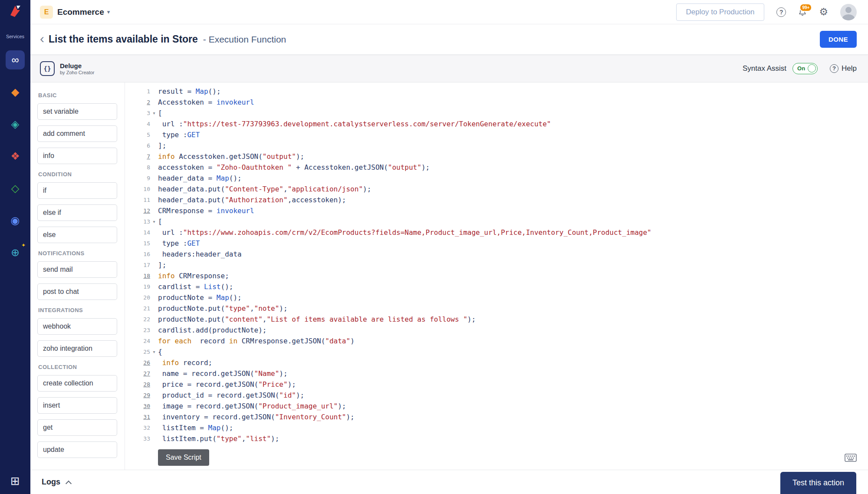 Image resolution: width=868 pixels, height=494 pixels. Describe the element at coordinates (15, 60) in the screenshot. I see `infinity-service-icon: ∞` at that location.